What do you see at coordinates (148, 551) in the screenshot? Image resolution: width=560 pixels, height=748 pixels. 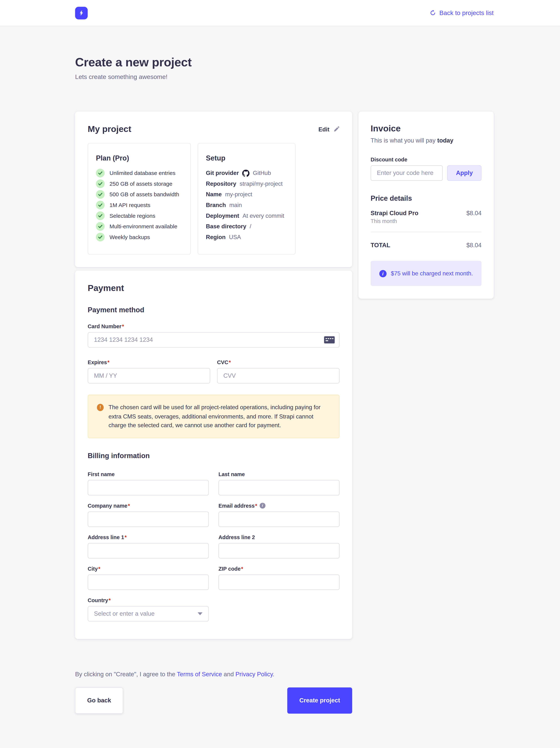 I see `address-line-1-input` at bounding box center [148, 551].